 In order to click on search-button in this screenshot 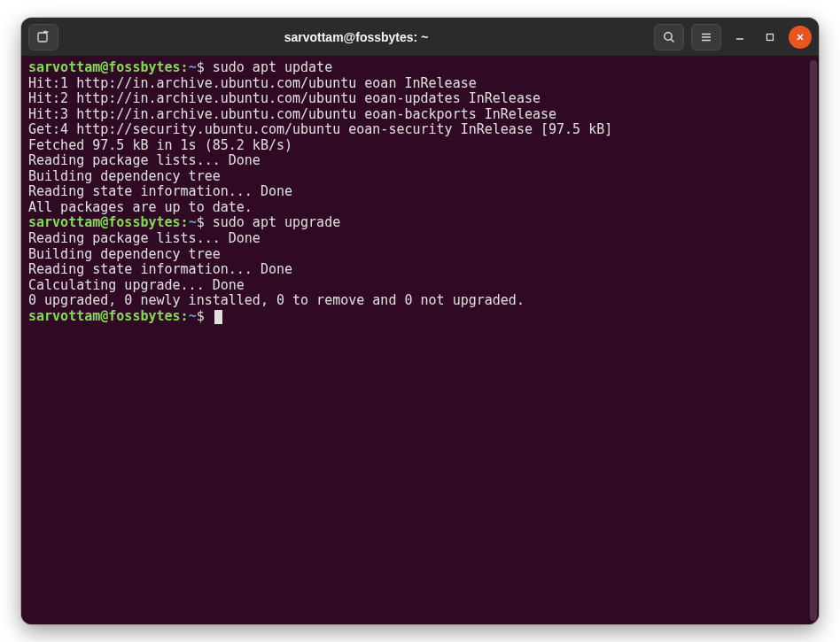, I will do `click(669, 37)`.